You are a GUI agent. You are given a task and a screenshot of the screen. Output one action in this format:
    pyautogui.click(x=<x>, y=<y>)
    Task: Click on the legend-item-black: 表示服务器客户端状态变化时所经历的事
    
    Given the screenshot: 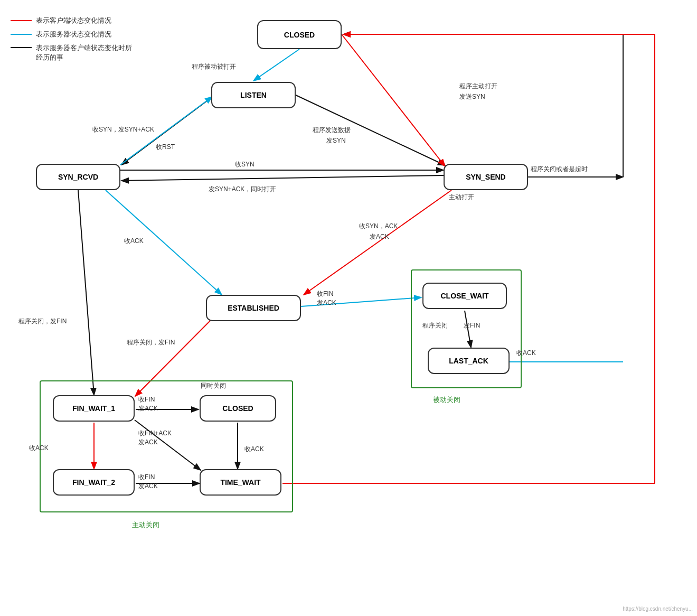 What is the action you would take?
    pyautogui.click(x=71, y=53)
    